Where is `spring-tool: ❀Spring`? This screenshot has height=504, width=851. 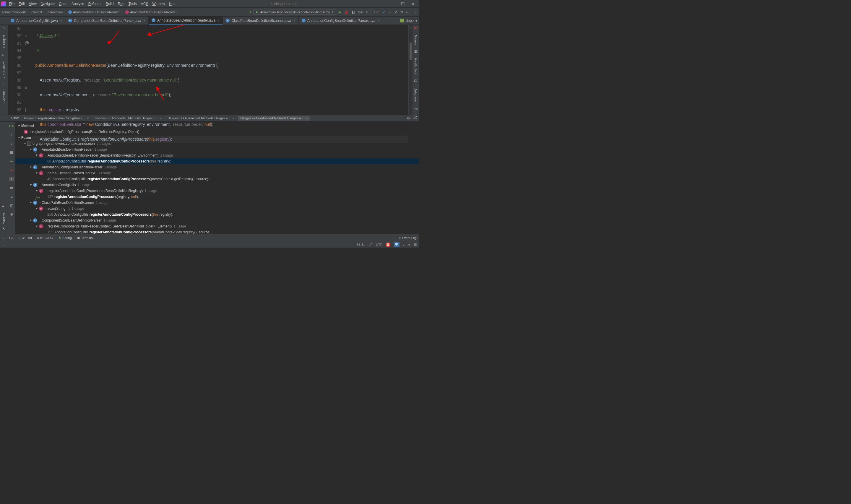 spring-tool: ❀Spring is located at coordinates (65, 238).